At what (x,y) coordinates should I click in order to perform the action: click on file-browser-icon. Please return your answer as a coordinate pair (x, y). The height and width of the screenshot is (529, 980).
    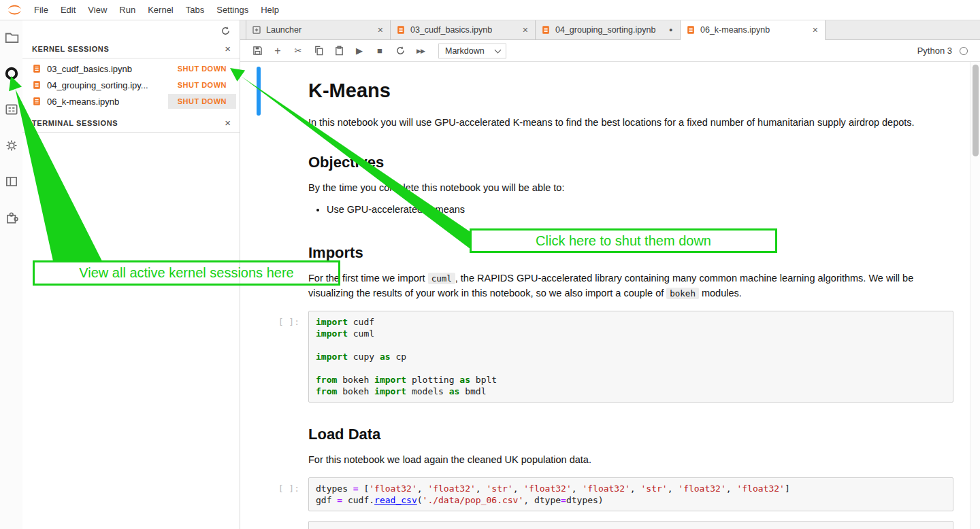
    Looking at the image, I should click on (12, 37).